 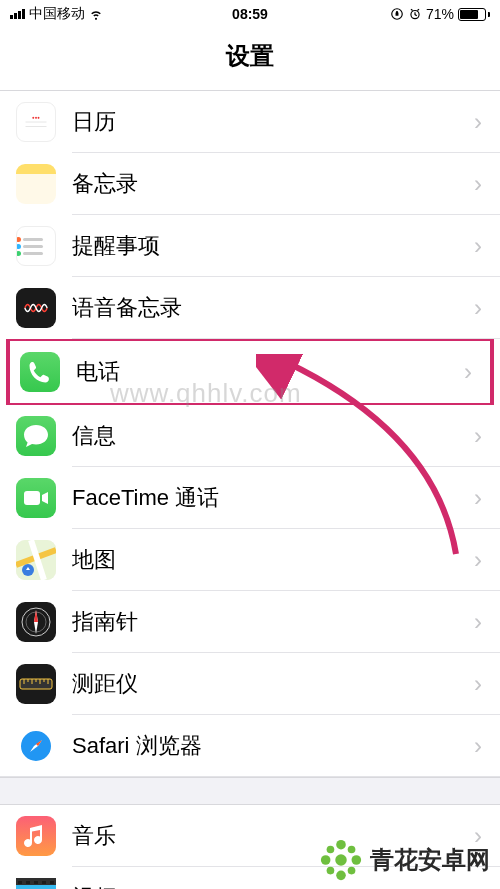 I want to click on status-bar: 中国移动 08:59 71%, so click(x=250, y=14).